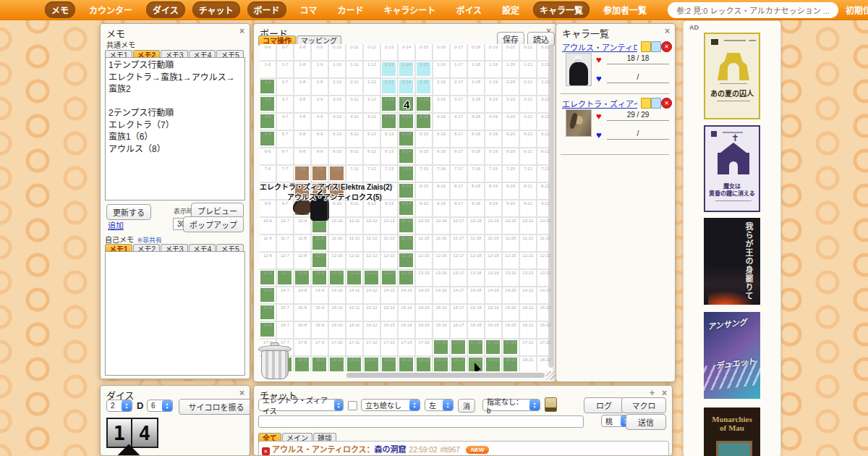 The width and height of the screenshot is (868, 456). What do you see at coordinates (390, 157) in the screenshot?
I see `board-cell: 6-13` at bounding box center [390, 157].